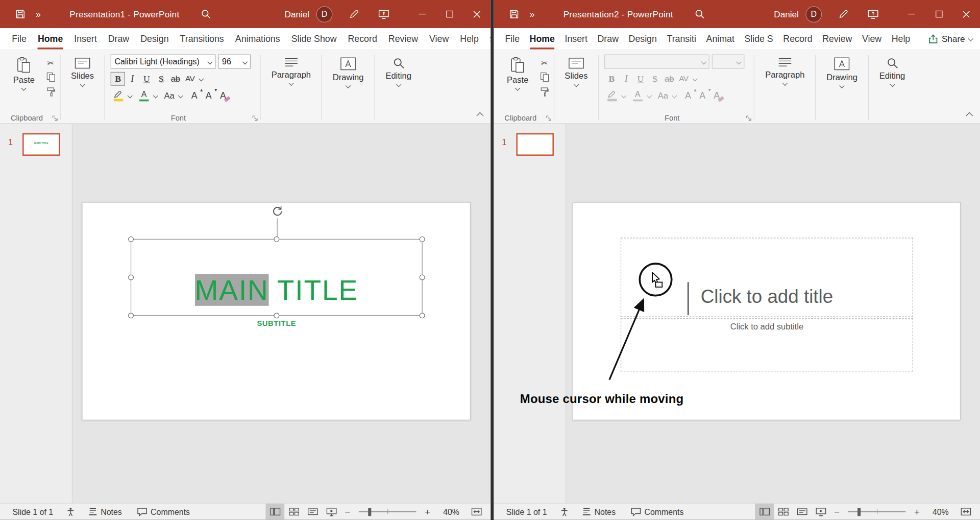 This screenshot has height=520, width=980. I want to click on fit-slide-button, so click(476, 512).